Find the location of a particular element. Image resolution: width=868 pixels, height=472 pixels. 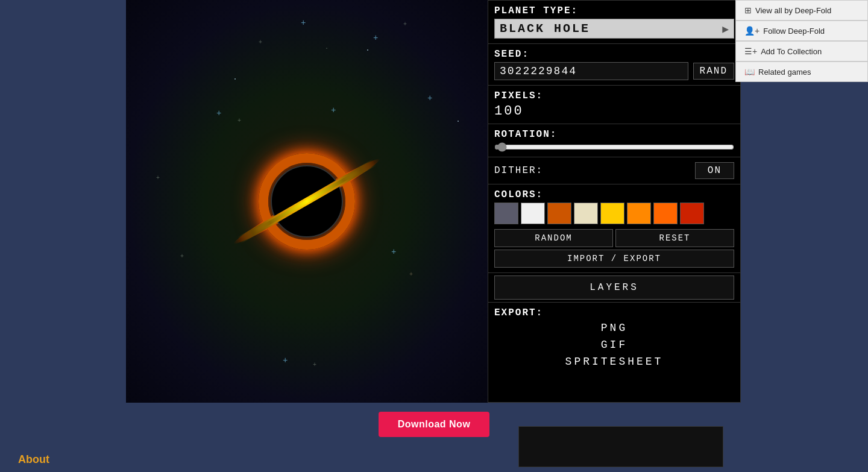

top-bar: ⊞ View all by Deep-Fold 👤+ Follow Deep-F… is located at coordinates (802, 41).